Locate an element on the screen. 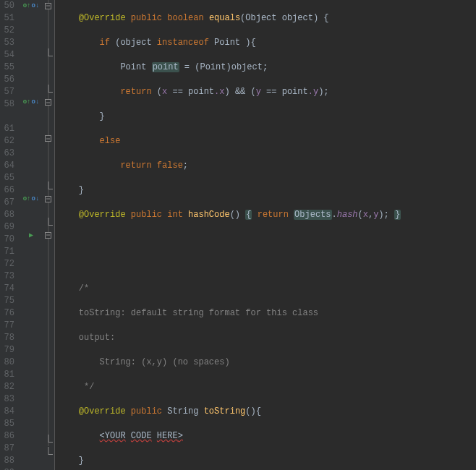  fold-column is located at coordinates (48, 235).